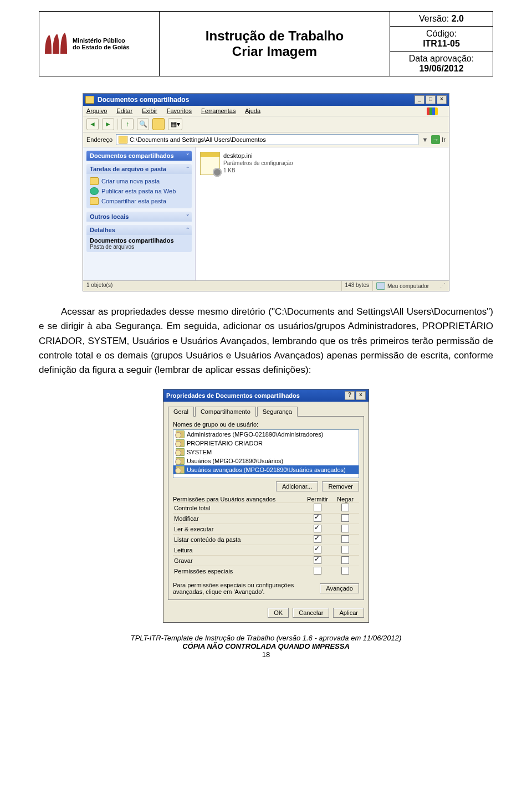 This screenshot has height=800, width=532. What do you see at coordinates (442, 286) in the screenshot?
I see `resize-grip: ⋰` at bounding box center [442, 286].